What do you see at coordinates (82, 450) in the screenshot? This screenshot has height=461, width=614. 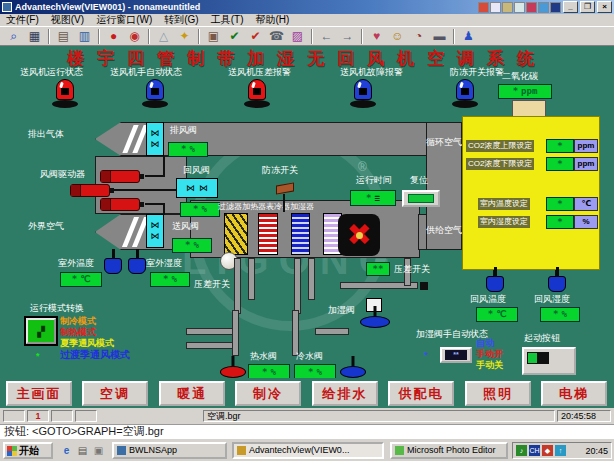 I see `desktop-quicklaunch-icon: ▤` at bounding box center [82, 450].